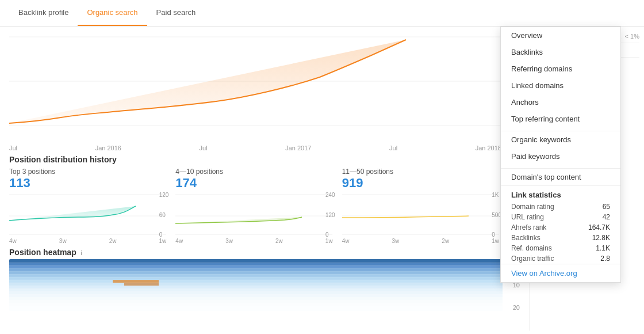 This screenshot has height=334, width=644. Describe the element at coordinates (264, 285) in the screenshot. I see `heatmap-container: 1 10 20` at that location.